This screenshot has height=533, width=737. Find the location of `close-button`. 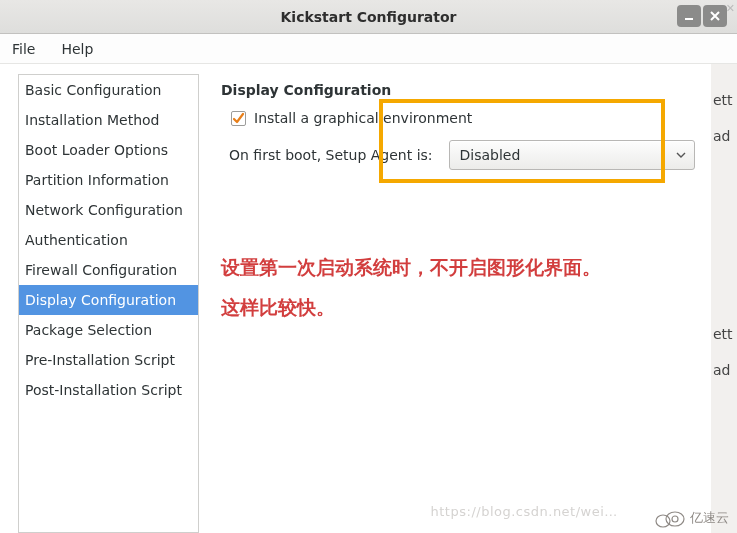

close-button is located at coordinates (715, 16).